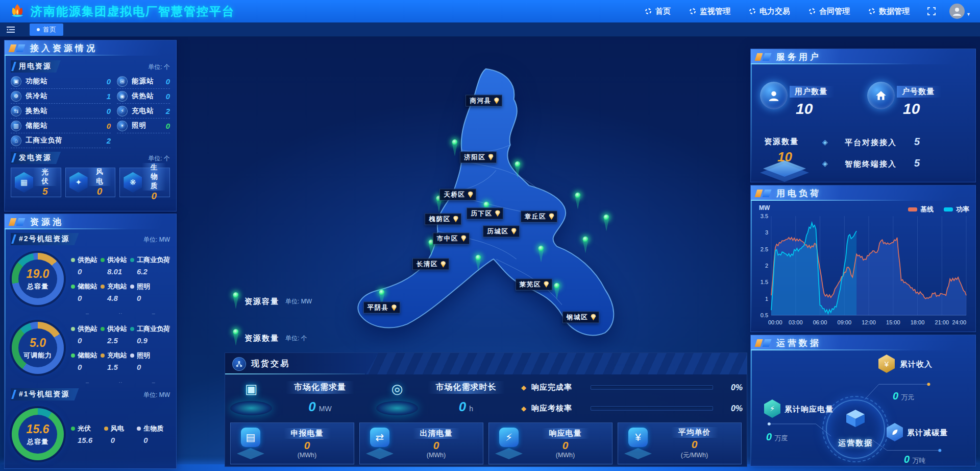 The width and height of the screenshot is (980, 471). I want to click on district-marker: 章丘区, so click(539, 217).